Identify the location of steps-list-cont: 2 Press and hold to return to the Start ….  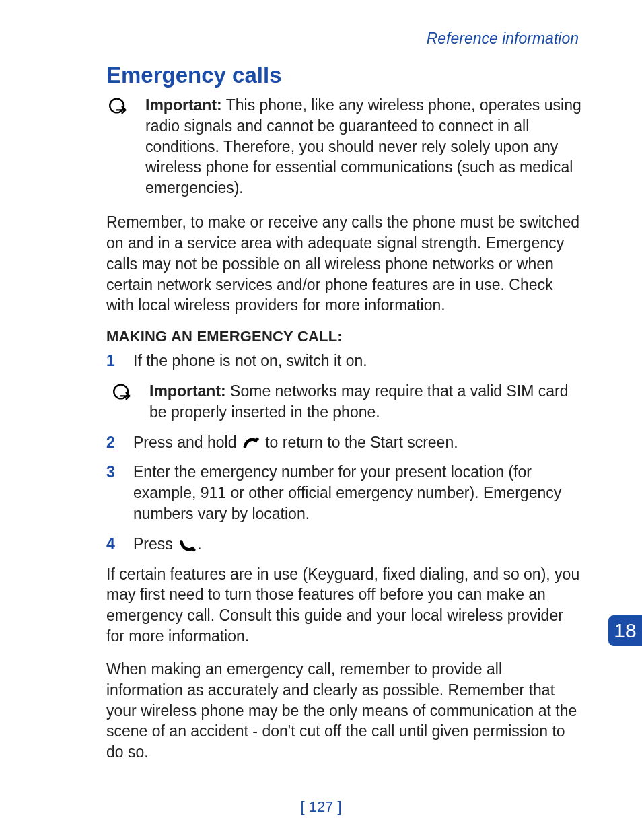
(344, 493).